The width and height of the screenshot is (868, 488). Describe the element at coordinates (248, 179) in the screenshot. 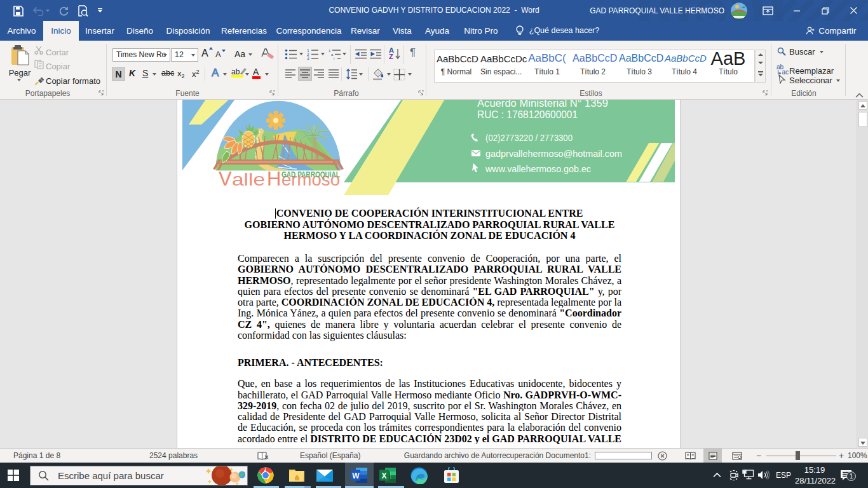

I see `svg-text: alle` at that location.